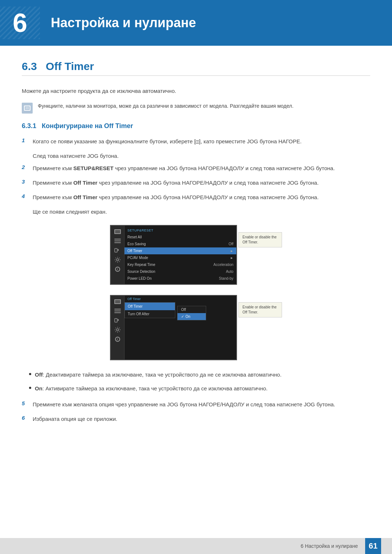 This screenshot has height=554, width=392. Describe the element at coordinates (25, 181) in the screenshot. I see `step-3-num: 3` at that location.